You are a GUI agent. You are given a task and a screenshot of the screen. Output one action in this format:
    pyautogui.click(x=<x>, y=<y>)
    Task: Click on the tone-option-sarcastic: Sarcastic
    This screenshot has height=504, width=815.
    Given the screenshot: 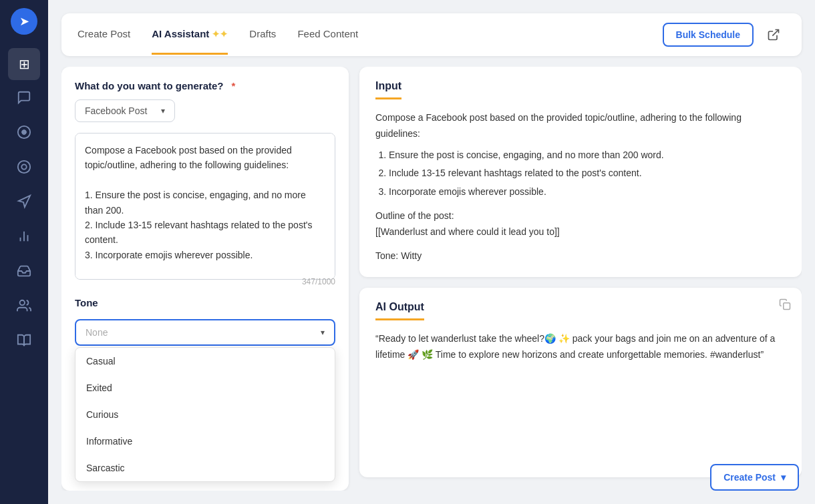 What is the action you would take?
    pyautogui.click(x=205, y=468)
    